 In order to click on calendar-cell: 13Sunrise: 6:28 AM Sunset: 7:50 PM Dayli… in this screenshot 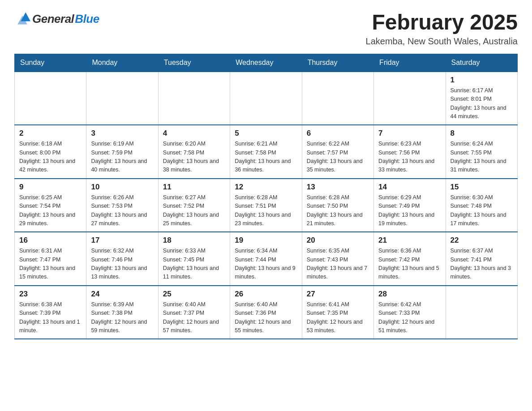, I will do `click(338, 206)`.